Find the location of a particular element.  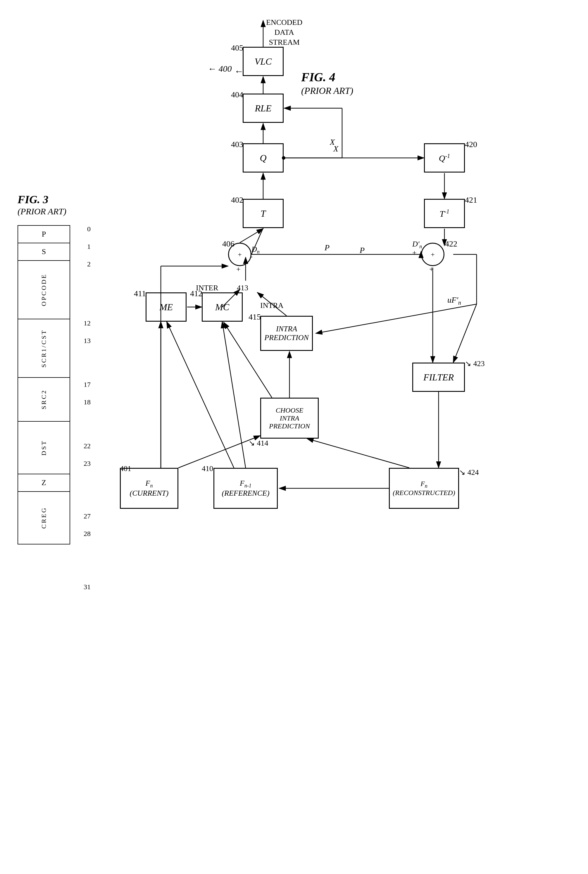

fn1-ref-box: Fn-1(REFERENCE) is located at coordinates (246, 488).